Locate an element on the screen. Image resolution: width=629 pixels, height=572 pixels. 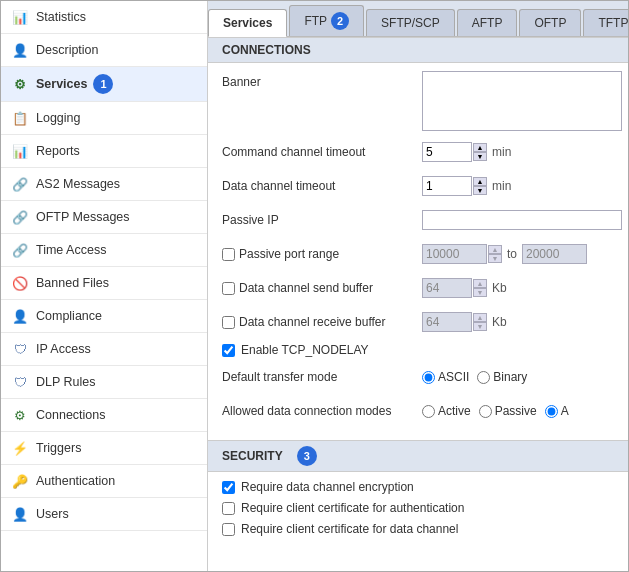
data-timeout-label: Data channel timeout is located at coordinates (322, 186).